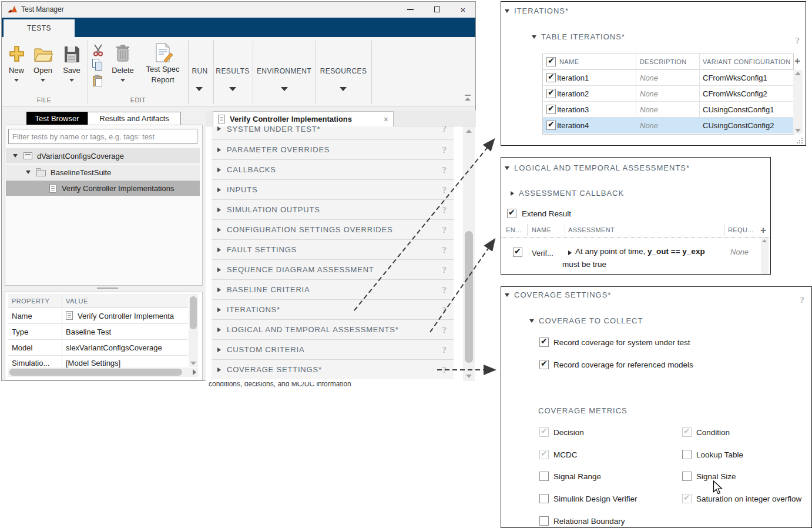 The height and width of the screenshot is (528, 812). What do you see at coordinates (333, 169) in the screenshot?
I see `section-callbacks: CALLBACKS?` at bounding box center [333, 169].